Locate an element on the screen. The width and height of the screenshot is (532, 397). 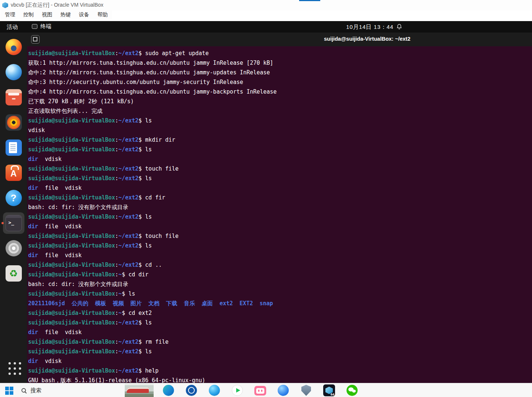
terminal-title: suijida@suijida-VirtualBox: ~/ext2 is located at coordinates (367, 39).